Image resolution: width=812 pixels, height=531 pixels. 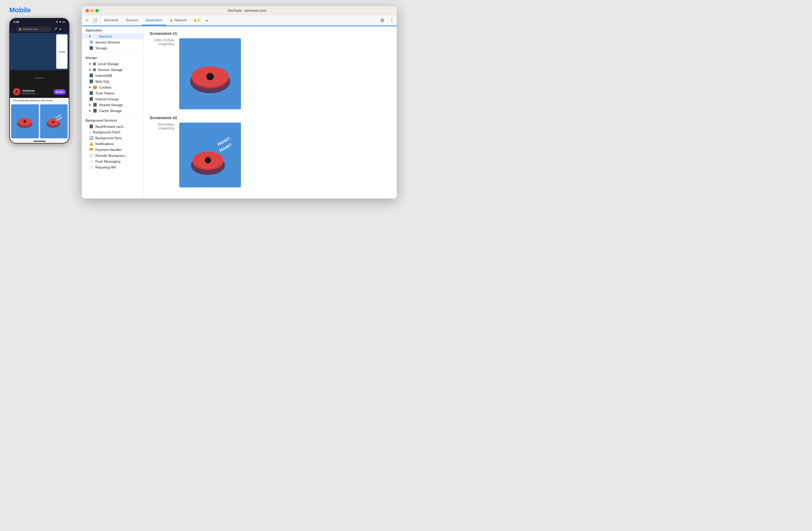 I want to click on sidebar-section-application: Application, so click(x=113, y=30).